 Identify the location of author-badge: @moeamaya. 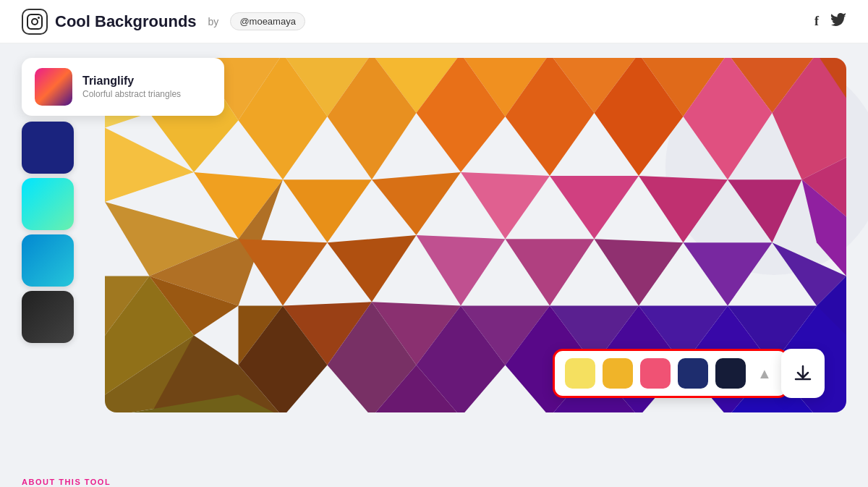
(268, 22).